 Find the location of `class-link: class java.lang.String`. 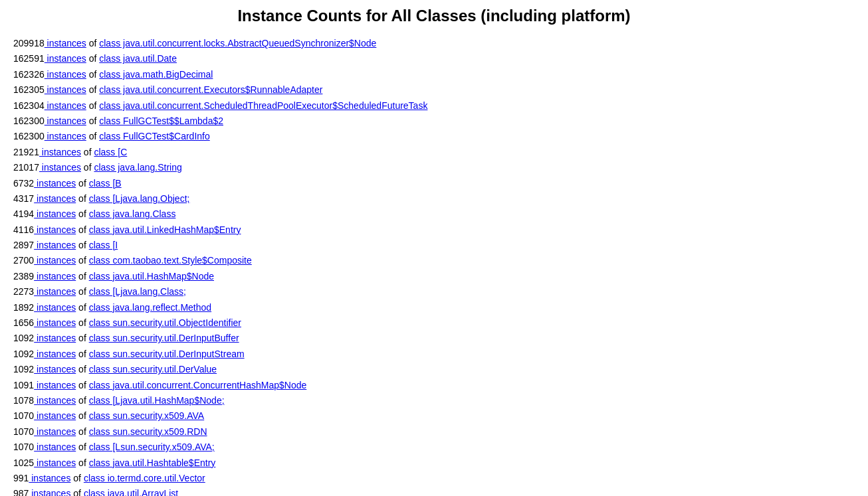

class-link: class java.lang.String is located at coordinates (138, 167).